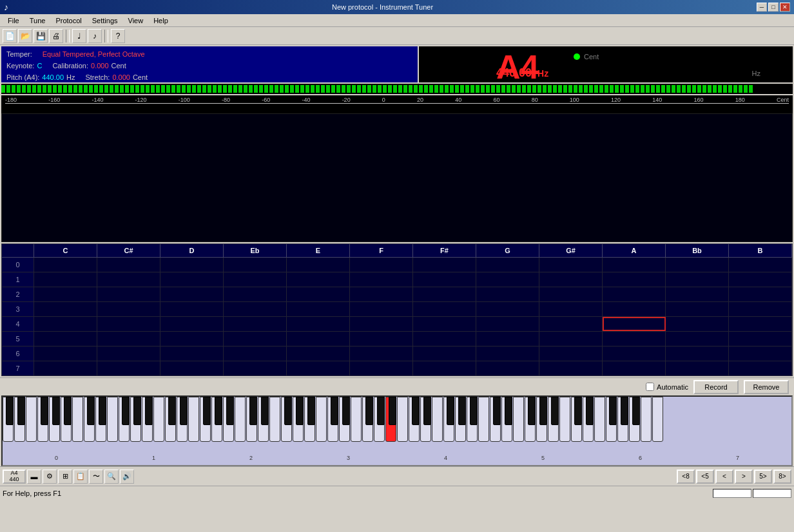 The width and height of the screenshot is (794, 532). What do you see at coordinates (650, 386) in the screenshot?
I see `automatic-checkbox` at bounding box center [650, 386].